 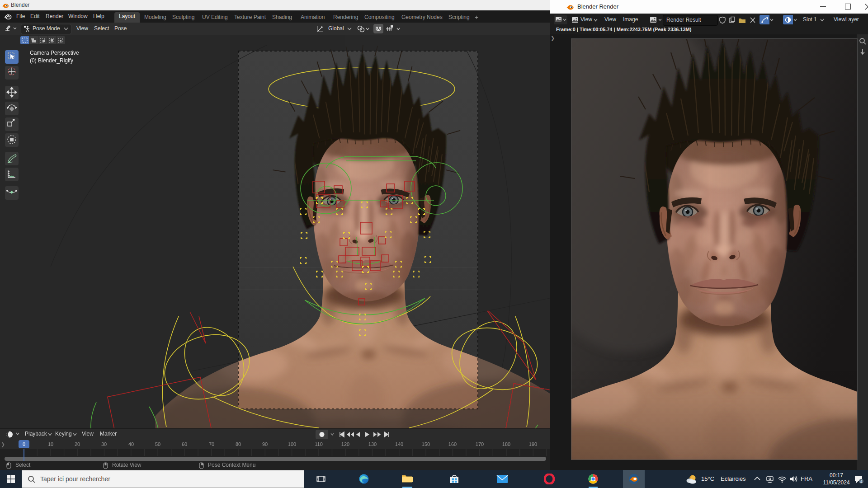 I want to click on svg-text: 4, so click(x=861, y=482).